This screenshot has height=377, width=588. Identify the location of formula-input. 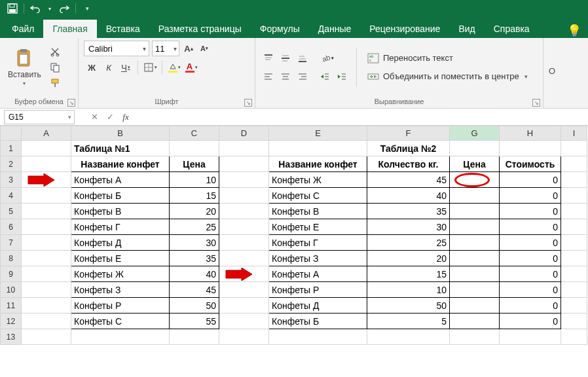
(361, 117).